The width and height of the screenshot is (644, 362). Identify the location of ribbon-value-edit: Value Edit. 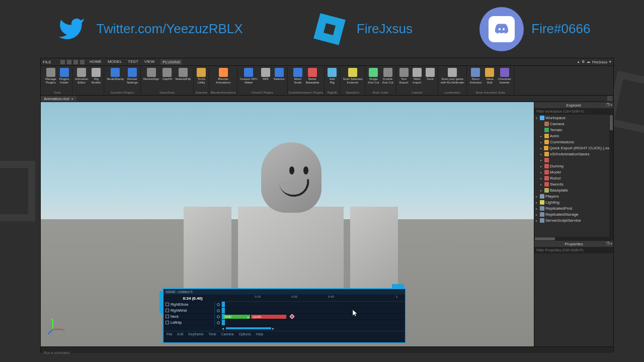
(490, 78).